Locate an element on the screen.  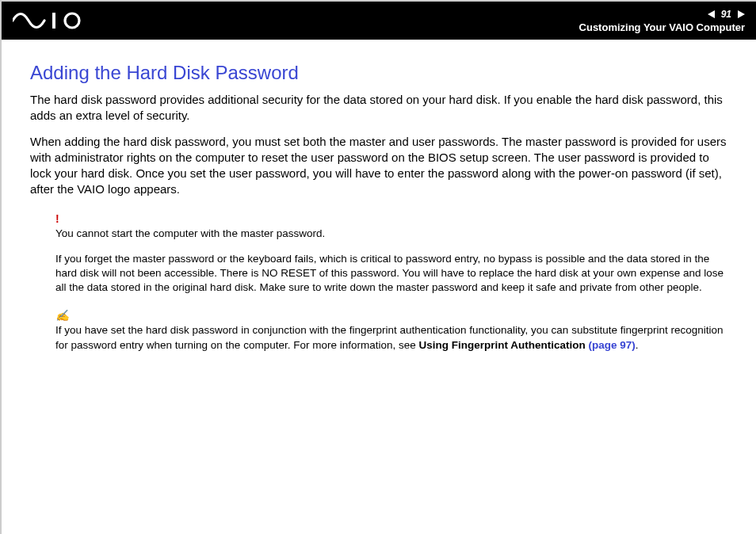
body-paragraph: When adding the hard disk password, you … is located at coordinates (379, 166).